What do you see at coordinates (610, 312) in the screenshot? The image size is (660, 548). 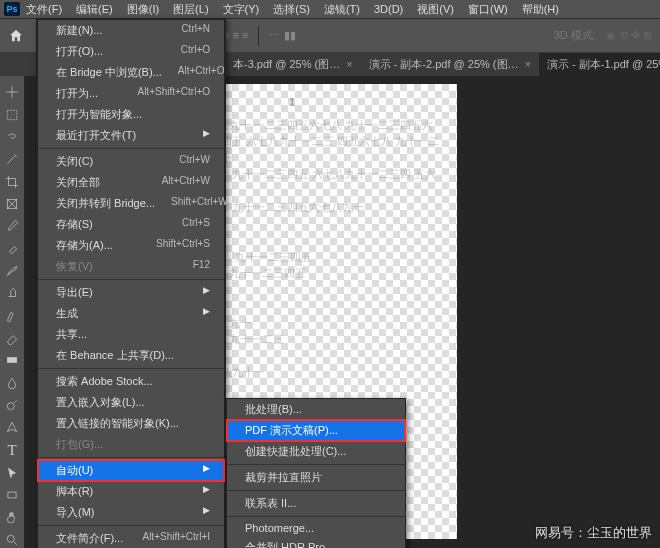 I see `right-panel-area` at bounding box center [610, 312].